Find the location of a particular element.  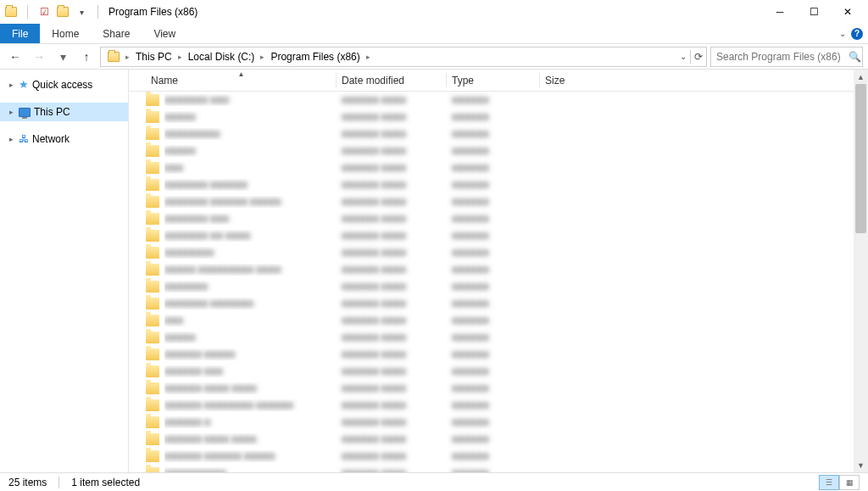

tab-view: View is located at coordinates (164, 34).